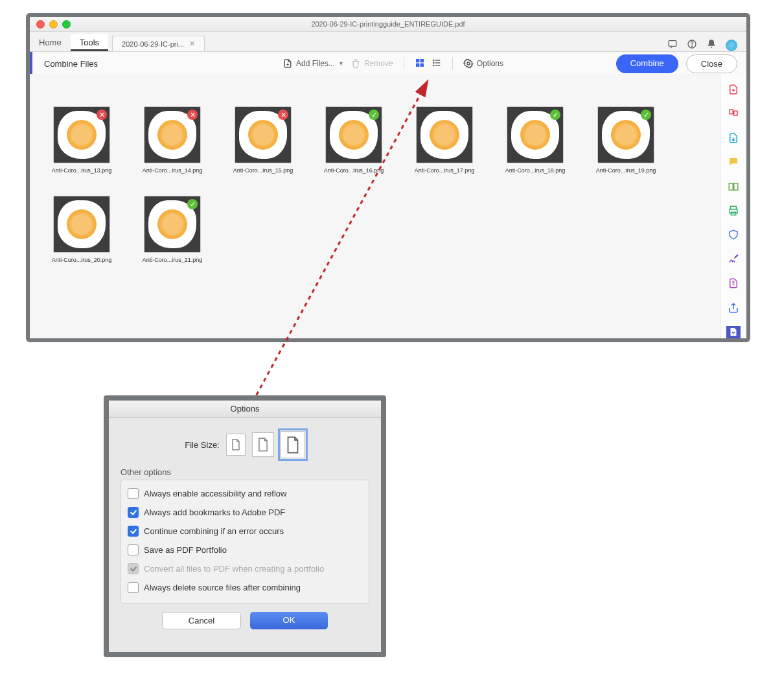 The image size is (771, 700). Describe the element at coordinates (444, 140) in the screenshot. I see `file-thumb: Anti-Coro...irus_17.png` at that location.